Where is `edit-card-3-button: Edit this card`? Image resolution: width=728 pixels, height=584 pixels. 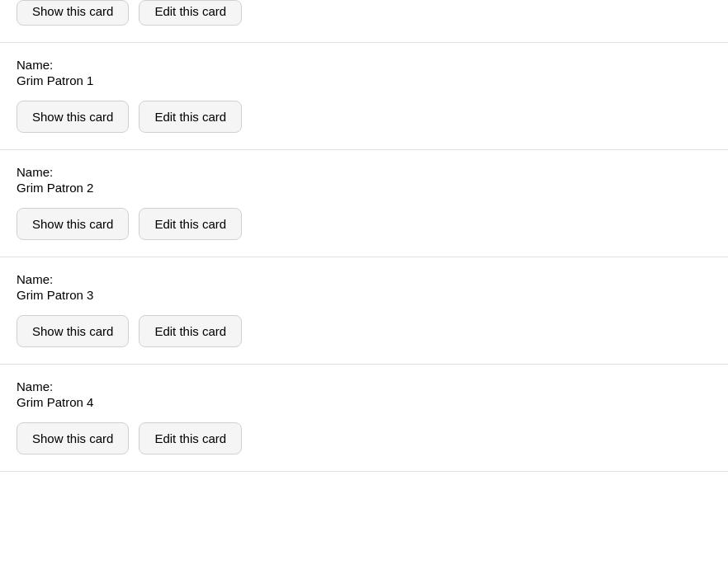
edit-card-3-button: Edit this card is located at coordinates (190, 332).